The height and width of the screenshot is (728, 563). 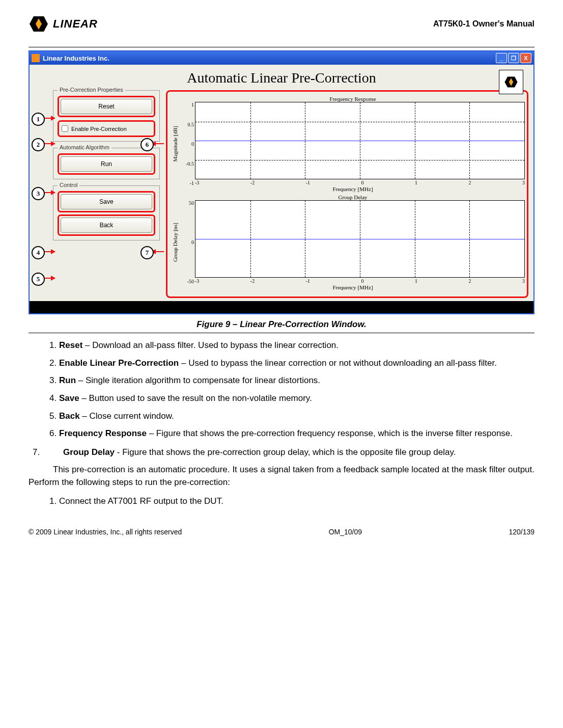 What do you see at coordinates (297, 345) in the screenshot?
I see `list-item: Reset – Download an all-pass filter. Use…` at bounding box center [297, 345].